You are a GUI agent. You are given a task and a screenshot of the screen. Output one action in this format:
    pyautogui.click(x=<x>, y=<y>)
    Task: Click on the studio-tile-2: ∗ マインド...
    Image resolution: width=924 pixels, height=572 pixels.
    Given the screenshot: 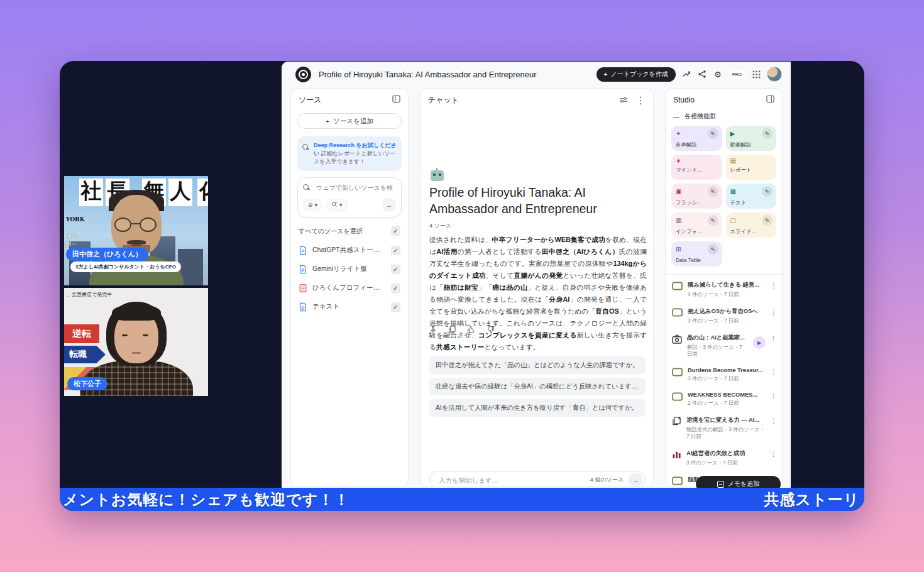 What is the action you would take?
    pyautogui.click(x=696, y=167)
    